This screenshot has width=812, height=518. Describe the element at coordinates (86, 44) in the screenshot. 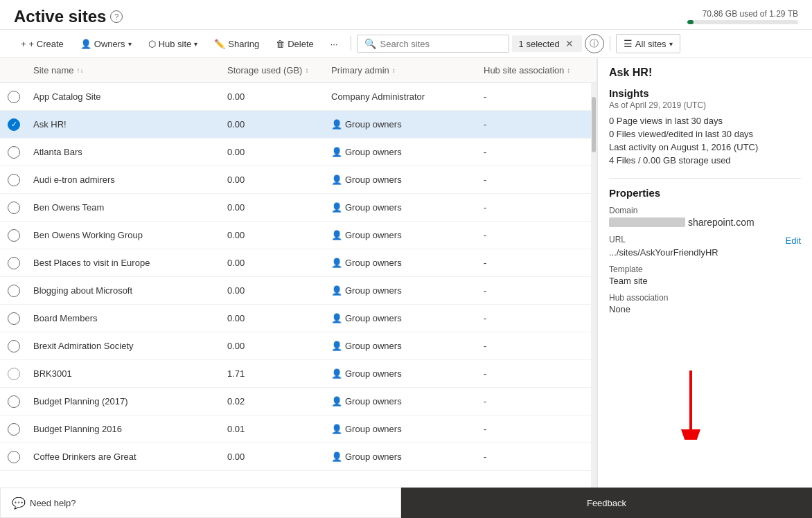

I see `owners-icon: 👤` at that location.